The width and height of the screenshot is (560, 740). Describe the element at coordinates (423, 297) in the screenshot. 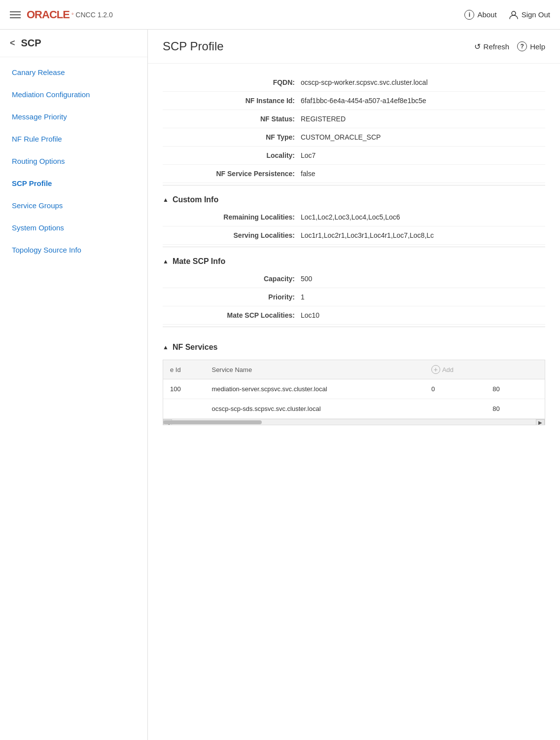

I see `priority-value: 1` at that location.